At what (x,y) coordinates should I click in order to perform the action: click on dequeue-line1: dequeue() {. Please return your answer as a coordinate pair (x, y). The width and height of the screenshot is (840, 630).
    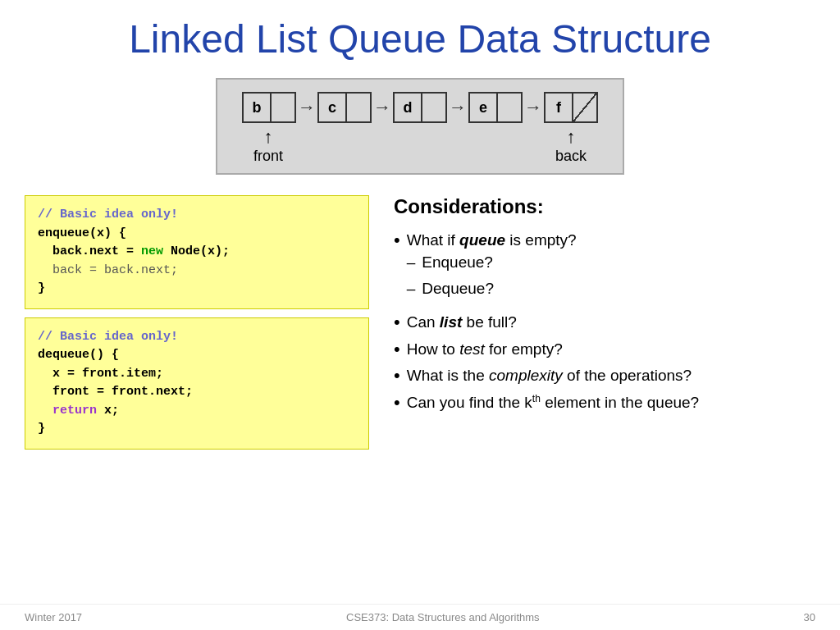
    Looking at the image, I should click on (197, 356).